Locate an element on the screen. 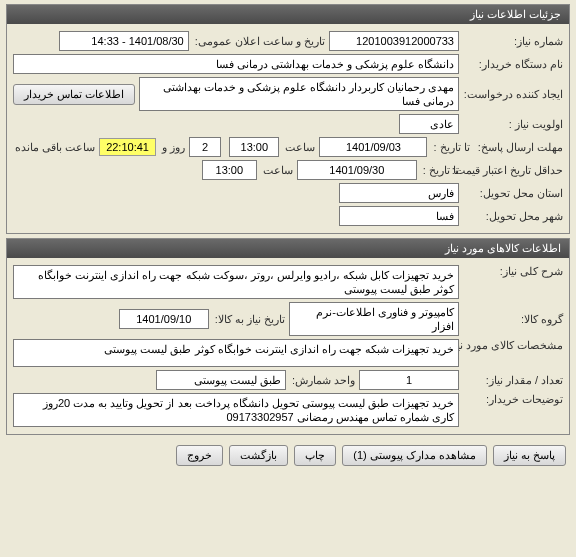 Image resolution: width=576 pixels, height=557 pixels. hour-label-2: ساعت is located at coordinates (277, 170).